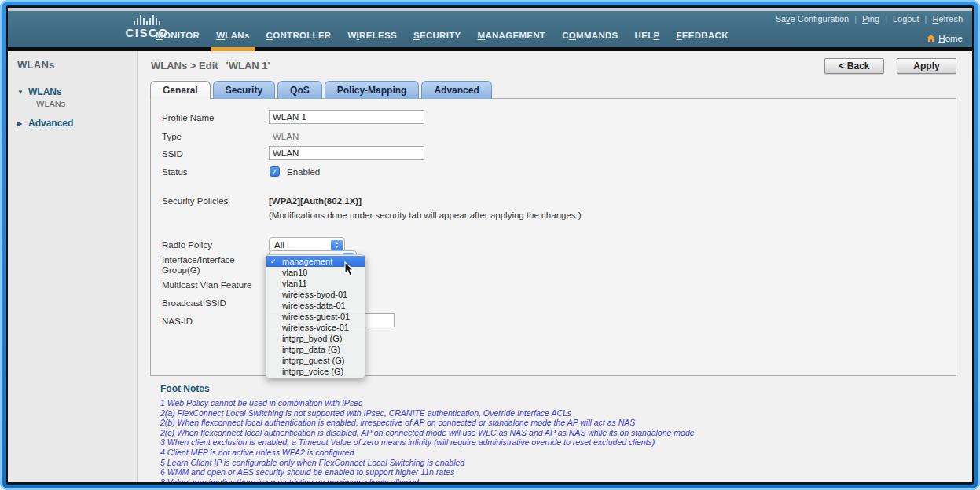 The width and height of the screenshot is (980, 490). What do you see at coordinates (558, 443) in the screenshot?
I see `footnote-line: 3 When client exclusion is enabled, a Ti…` at bounding box center [558, 443].